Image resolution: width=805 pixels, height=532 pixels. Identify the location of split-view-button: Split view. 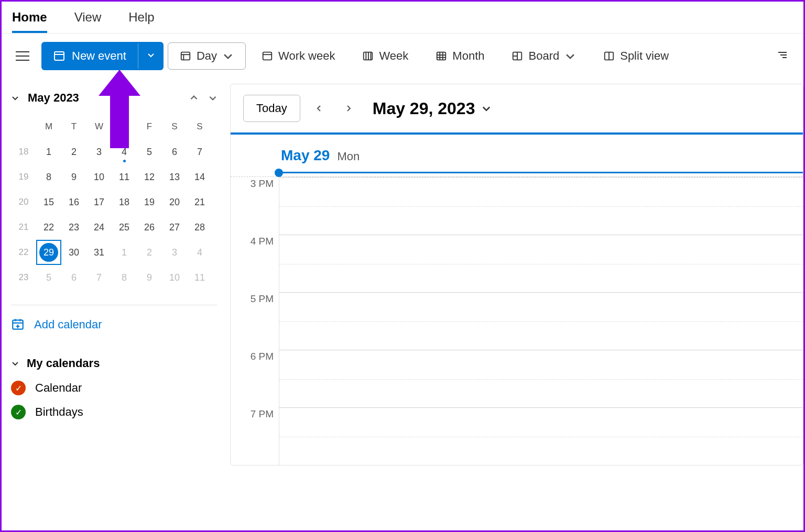
(636, 56).